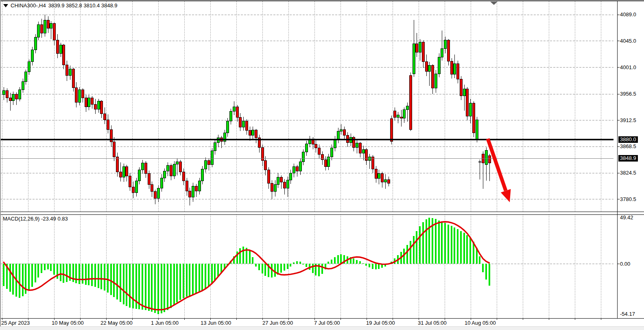  I want to click on price-axis-label: 3780.5, so click(628, 199).